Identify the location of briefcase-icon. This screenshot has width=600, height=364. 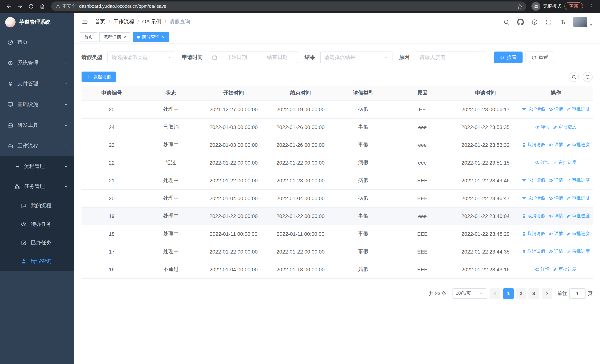
(10, 146).